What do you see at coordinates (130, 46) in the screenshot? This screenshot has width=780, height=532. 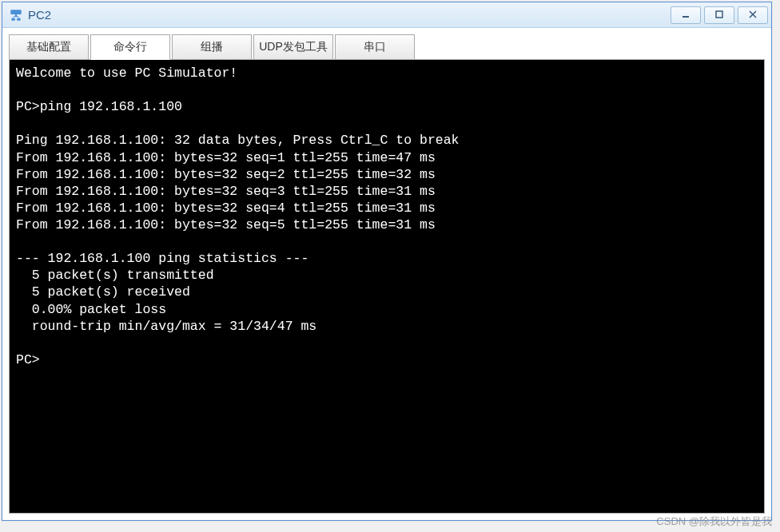 I see `tab-label: 命令行` at bounding box center [130, 46].